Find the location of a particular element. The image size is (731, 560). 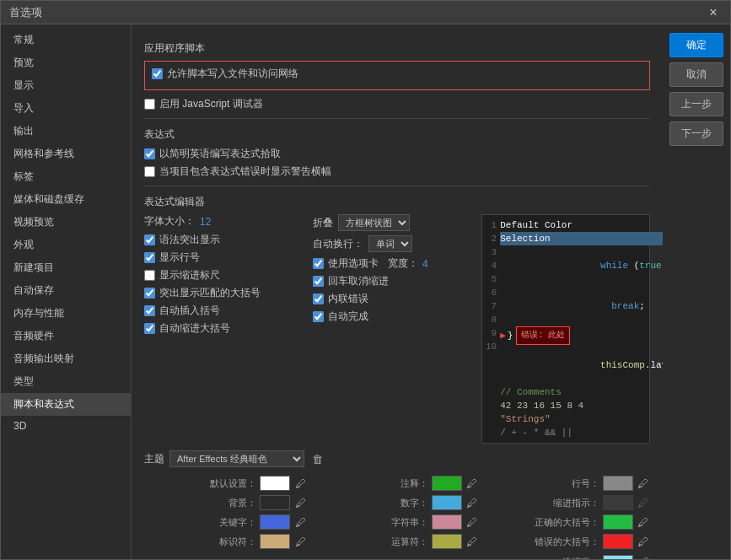

string-eyedropper-icon: 🖊 is located at coordinates (472, 522).